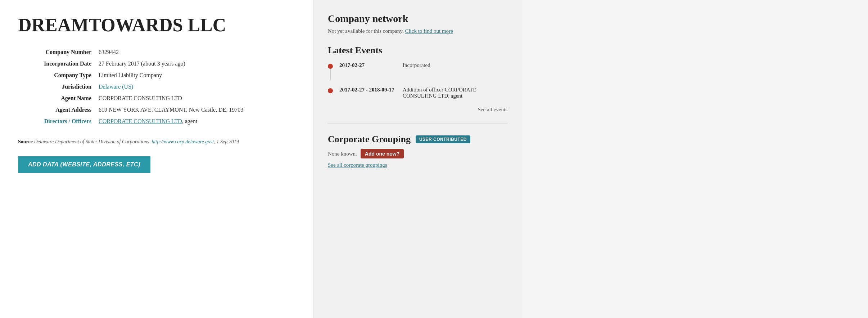  Describe the element at coordinates (58, 121) in the screenshot. I see `directors-label: Directors / Officers` at that location.